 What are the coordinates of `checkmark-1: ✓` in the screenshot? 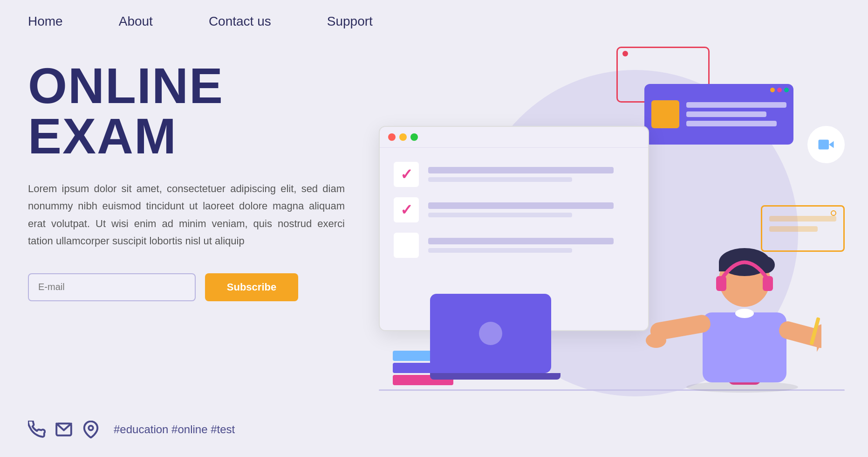 It's located at (406, 174).